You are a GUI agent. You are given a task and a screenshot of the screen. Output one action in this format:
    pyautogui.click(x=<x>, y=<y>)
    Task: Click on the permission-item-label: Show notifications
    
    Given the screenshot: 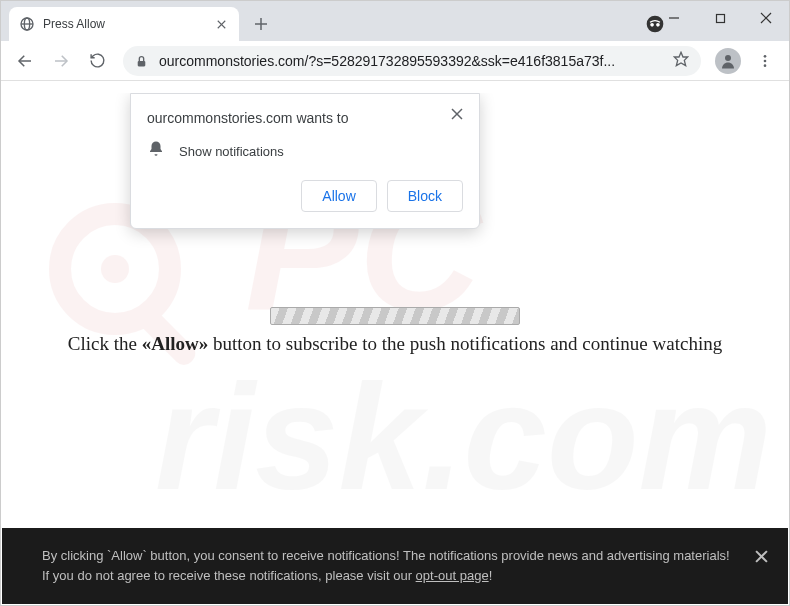 What is the action you would take?
    pyautogui.click(x=232, y=152)
    